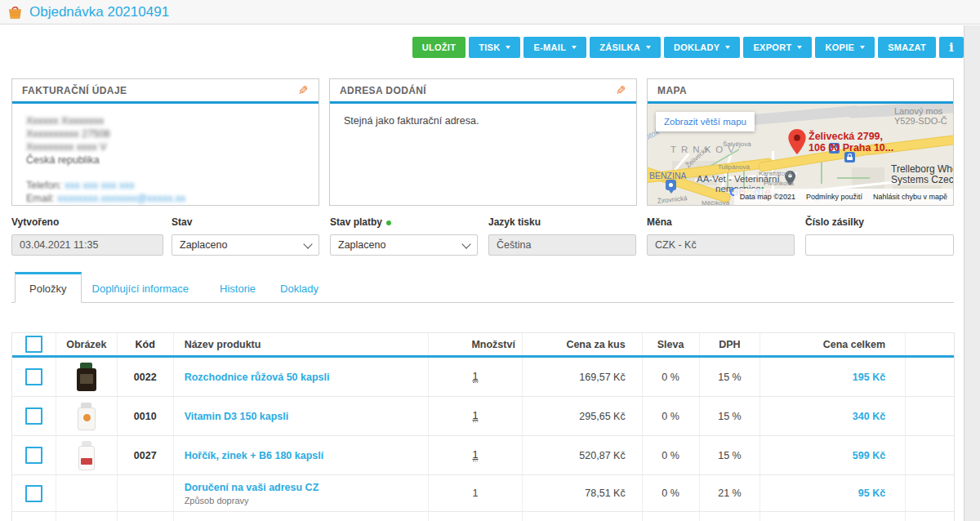  I want to click on redacted-line: Xxxxxx Xxxxxxxx, so click(165, 121).